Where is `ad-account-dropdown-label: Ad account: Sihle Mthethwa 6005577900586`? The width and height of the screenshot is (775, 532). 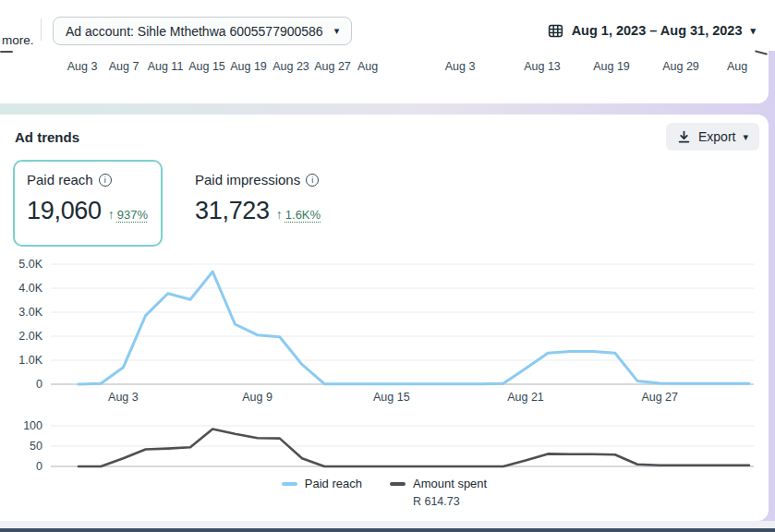 ad-account-dropdown-label: Ad account: Sihle Mthethwa 6005577900586 is located at coordinates (194, 31).